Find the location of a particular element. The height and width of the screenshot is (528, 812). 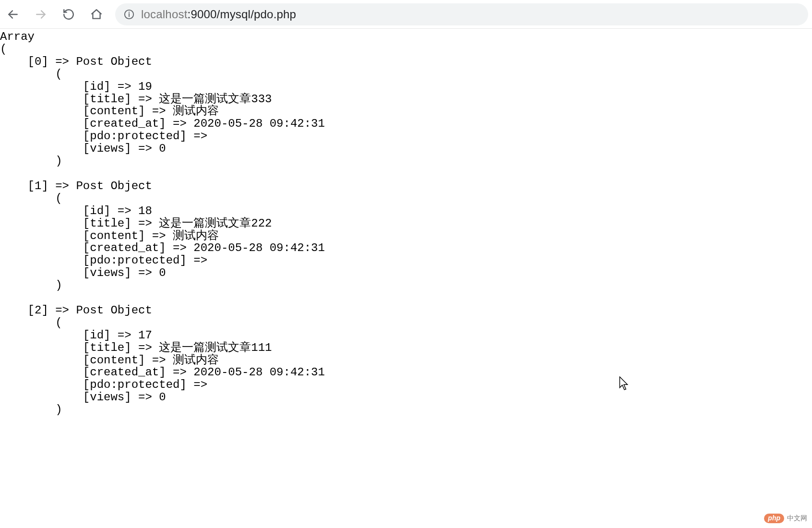

arrow-right-icon is located at coordinates (41, 14).